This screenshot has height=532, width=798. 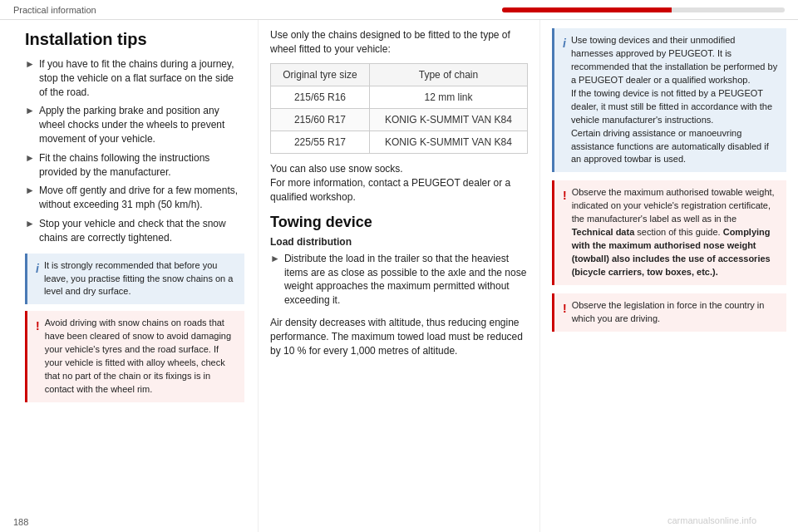 I want to click on table-row: 225/55 R17KONIG K-SUMMIT VAN K84, so click(x=399, y=141).